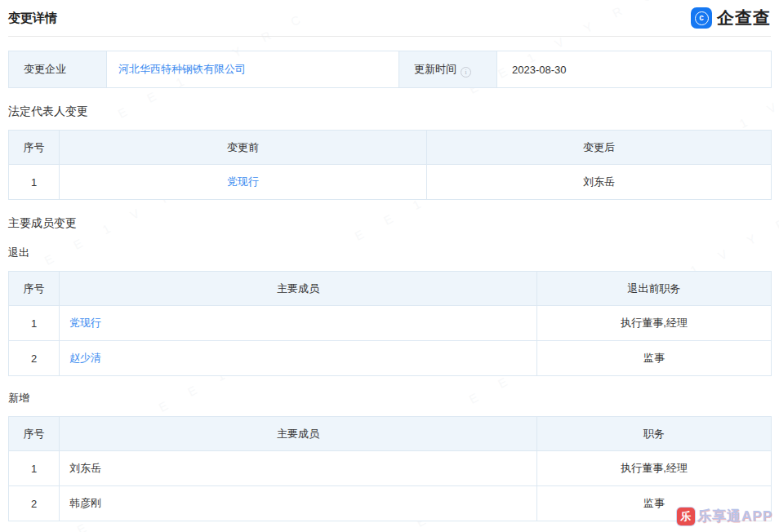  I want to click on legal-rep-change-table: 序号 变更前 变更后 1 党现行 刘东岳, so click(390, 165).